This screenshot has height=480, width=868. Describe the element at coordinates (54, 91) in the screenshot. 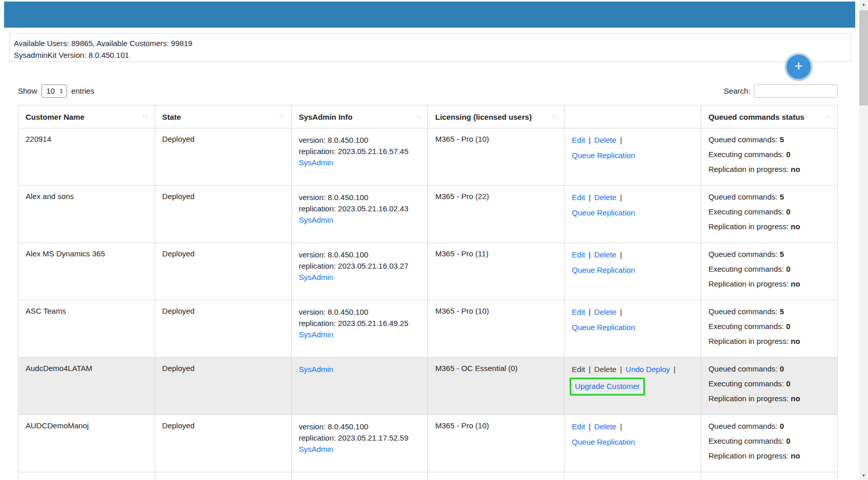

I see `page-size-select: 10 ▲▼` at that location.